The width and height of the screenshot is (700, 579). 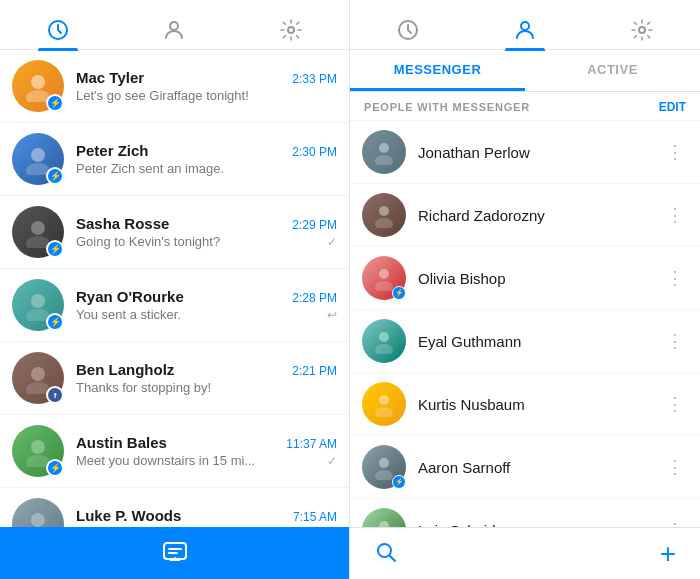 What do you see at coordinates (174, 160) in the screenshot?
I see `conversation-item-2: ⚡ Peter Zich 2:30 PM Peter Zich sent an …` at bounding box center [174, 160].